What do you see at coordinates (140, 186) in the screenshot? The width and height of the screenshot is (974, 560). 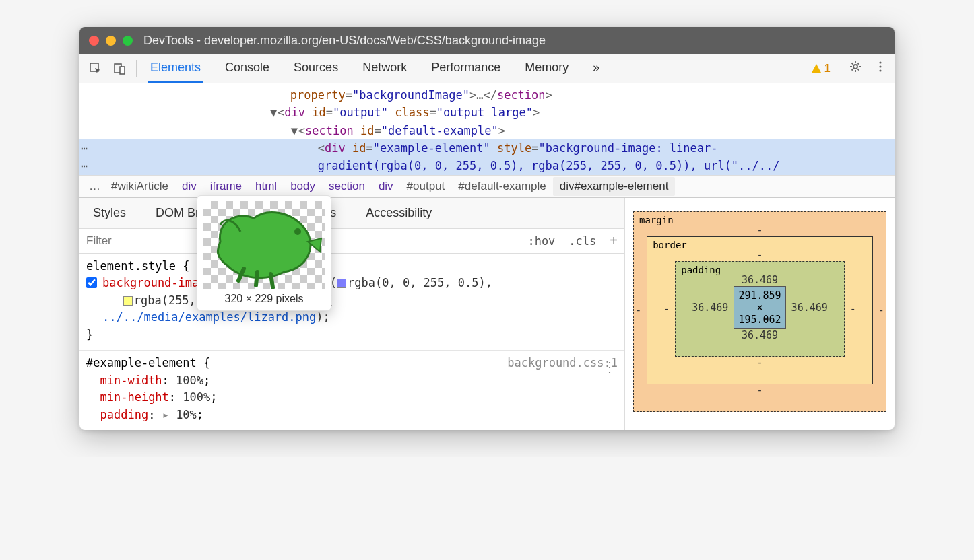 I see `breadcrumb-item: #wikiArticle` at bounding box center [140, 186].